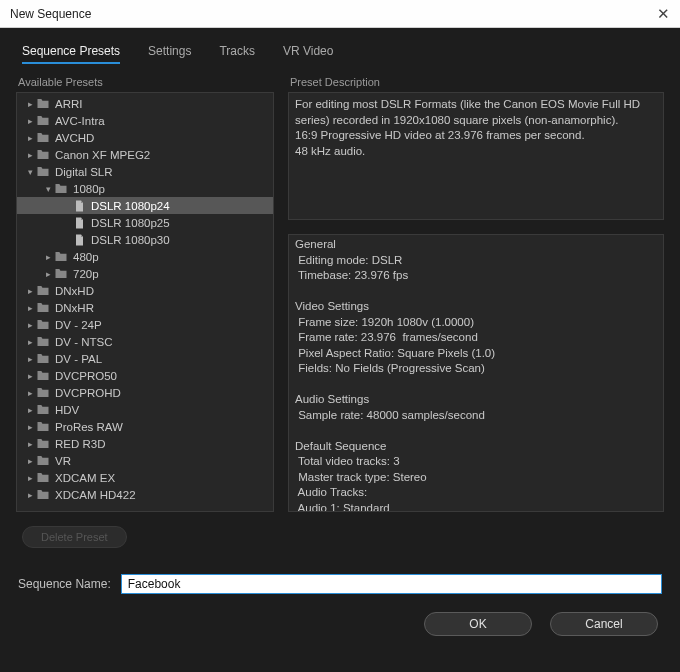  What do you see at coordinates (340, 615) in the screenshot?
I see `dialog-buttons: OK Cancel` at bounding box center [340, 615].